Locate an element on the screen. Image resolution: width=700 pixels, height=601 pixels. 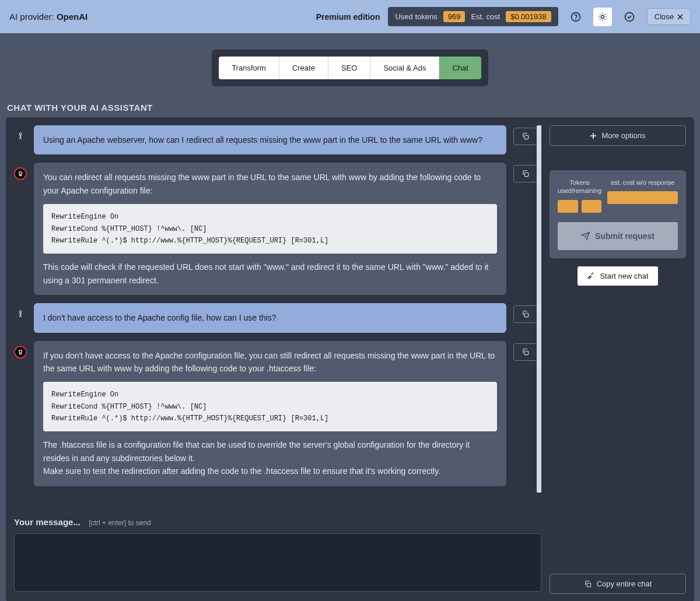
est-cost-label: Est. cost is located at coordinates (485, 16).